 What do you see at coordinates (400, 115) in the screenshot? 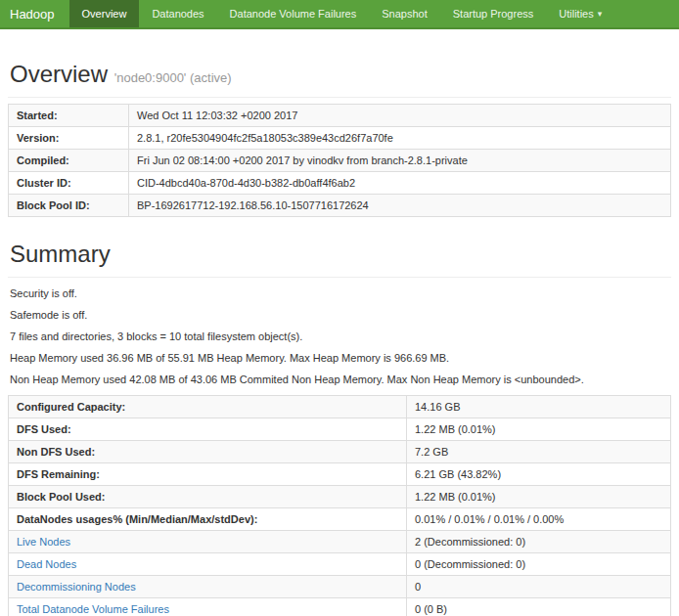
I see `info-value-started: Wed Oct 11 12:03:32 +0200 2017` at bounding box center [400, 115].